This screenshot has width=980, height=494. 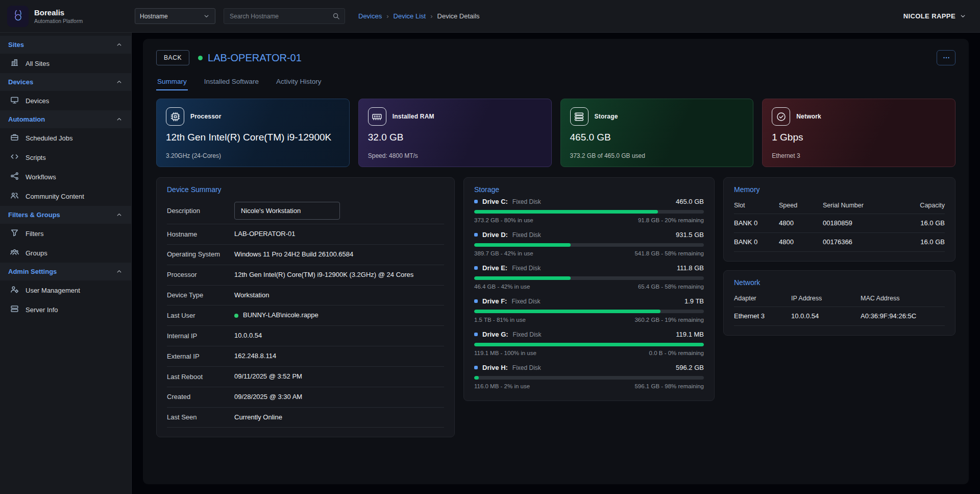 I want to click on network-icon, so click(x=781, y=116).